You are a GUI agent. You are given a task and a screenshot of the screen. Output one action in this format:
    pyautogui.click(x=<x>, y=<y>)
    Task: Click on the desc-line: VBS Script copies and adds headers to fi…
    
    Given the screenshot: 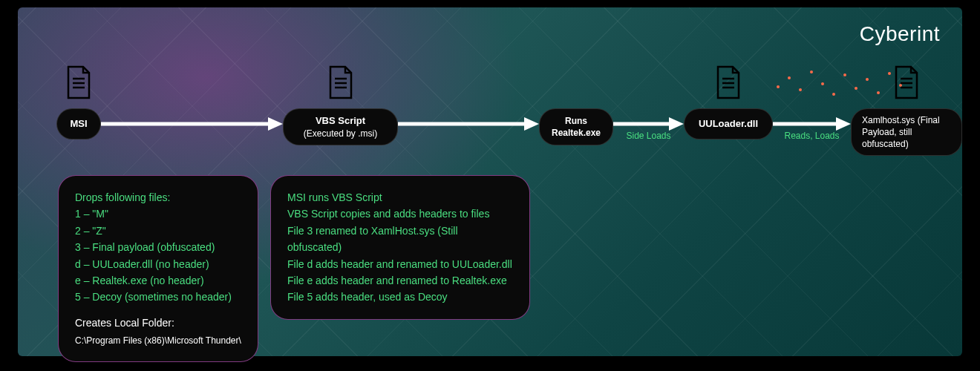 What is the action you would take?
    pyautogui.click(x=400, y=214)
    